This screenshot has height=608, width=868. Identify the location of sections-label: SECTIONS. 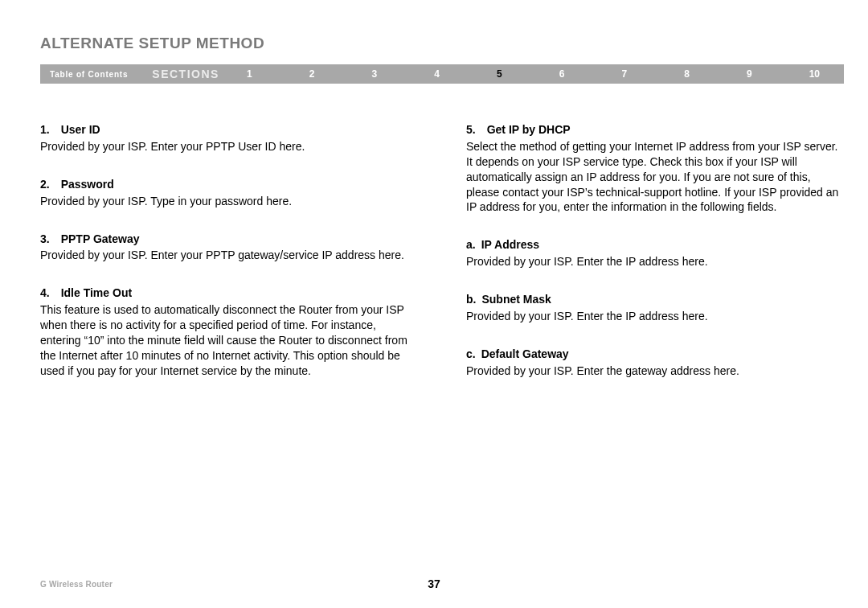
(199, 74).